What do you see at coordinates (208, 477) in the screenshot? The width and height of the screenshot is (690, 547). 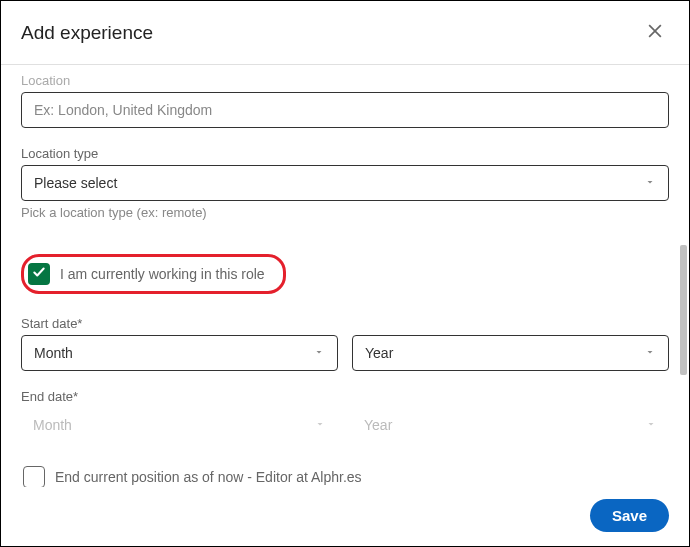 I see `end-current-position-label: End current position as of now - Editor …` at bounding box center [208, 477].